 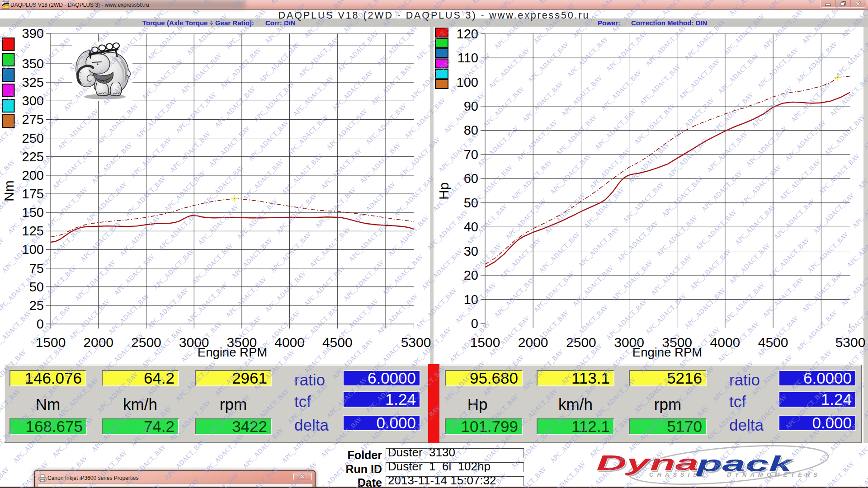 I want to click on svg-text: 390, so click(x=33, y=33).